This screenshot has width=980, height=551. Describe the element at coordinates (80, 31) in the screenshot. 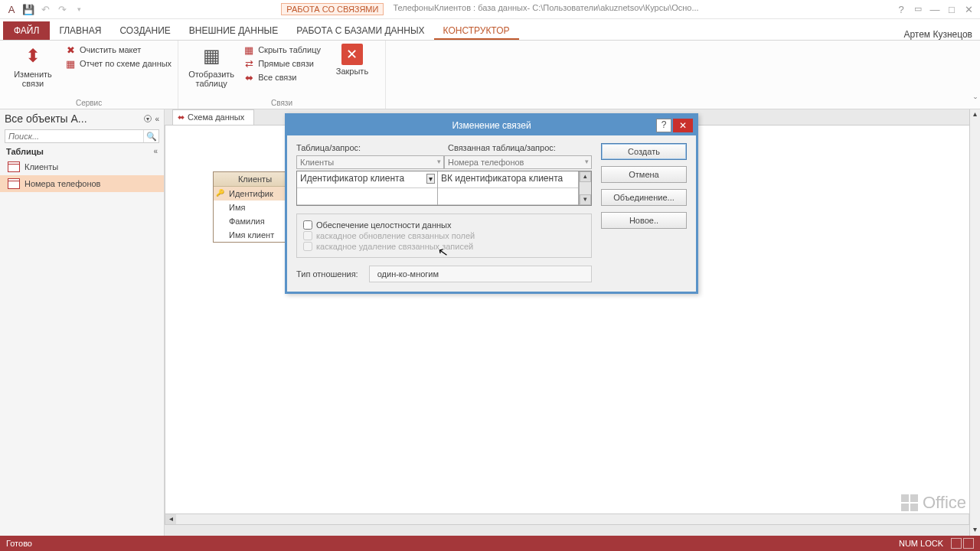

I see `tab-home: ГЛАВНАЯ` at that location.